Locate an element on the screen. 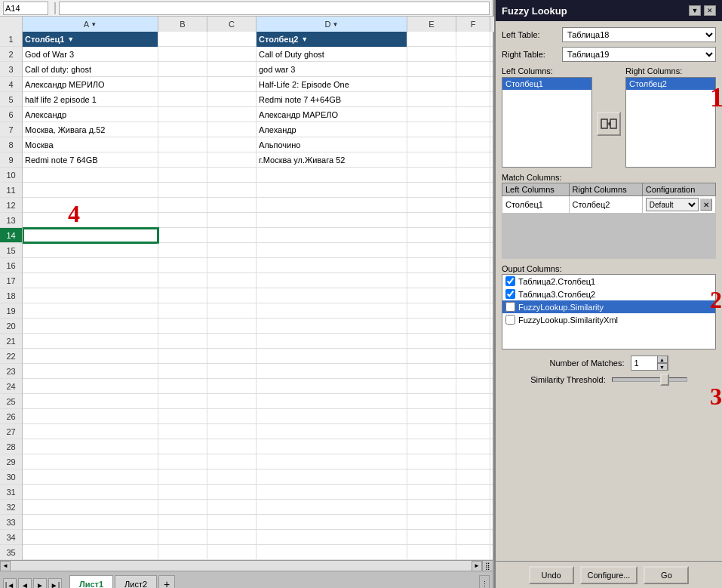 The image size is (722, 588). cell-6-0: Александр is located at coordinates (91, 115).